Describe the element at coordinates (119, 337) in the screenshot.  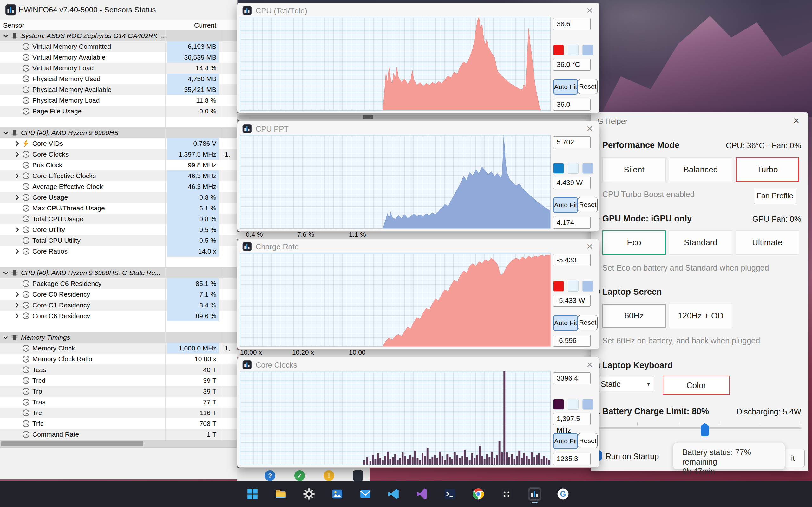
I see `sensor-section-row: Memory Timings` at that location.